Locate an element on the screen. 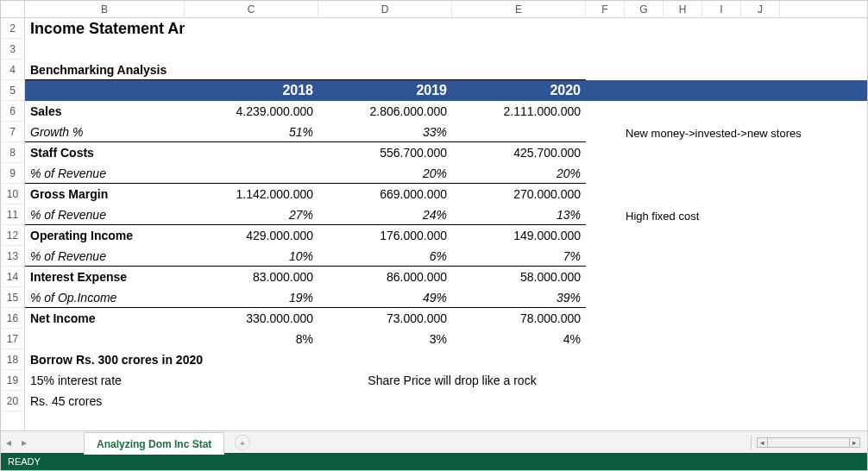  cell-B19: 15% interest rate is located at coordinates (105, 380).